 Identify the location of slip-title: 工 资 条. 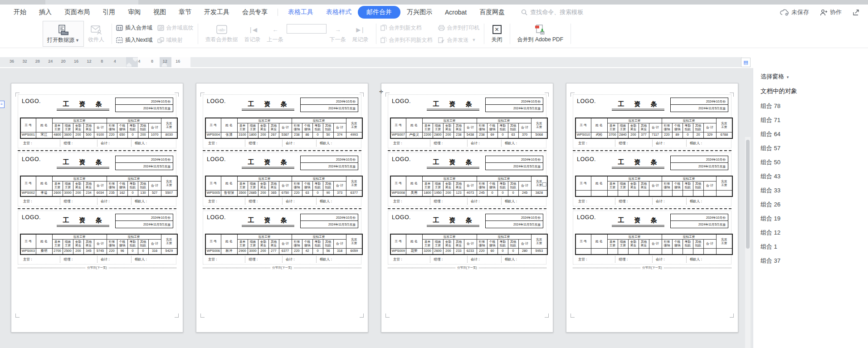
(454, 105).